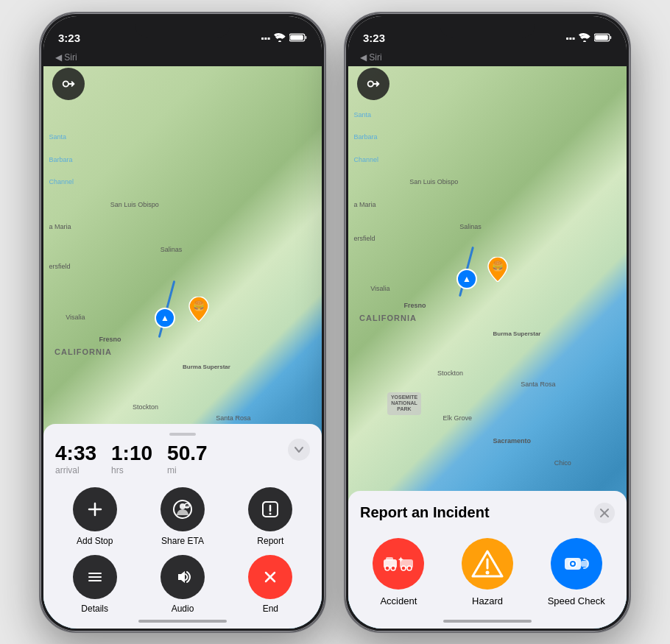 The height and width of the screenshot is (644, 670). What do you see at coordinates (576, 564) in the screenshot?
I see `speed-check-icon` at bounding box center [576, 564].